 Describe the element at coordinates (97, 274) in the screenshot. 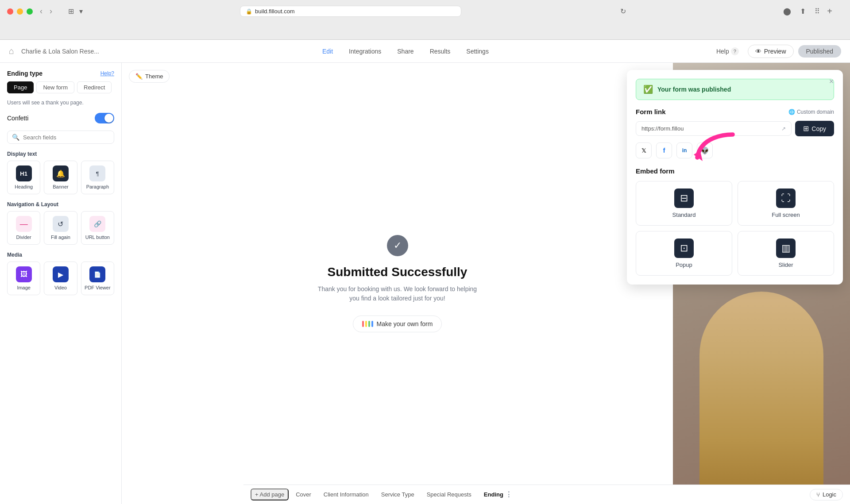

I see `pdf-icon: 📄` at that location.